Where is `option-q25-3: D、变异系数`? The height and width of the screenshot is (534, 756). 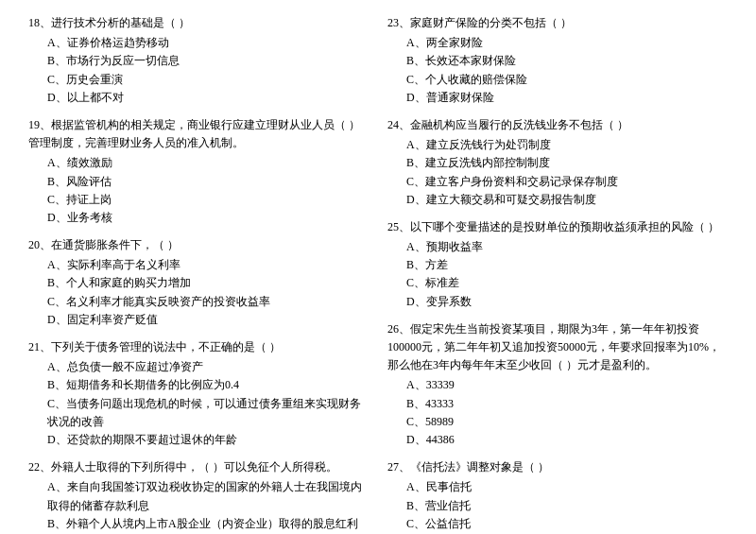
option-q25-3: D、变异系数 is located at coordinates (558, 302).